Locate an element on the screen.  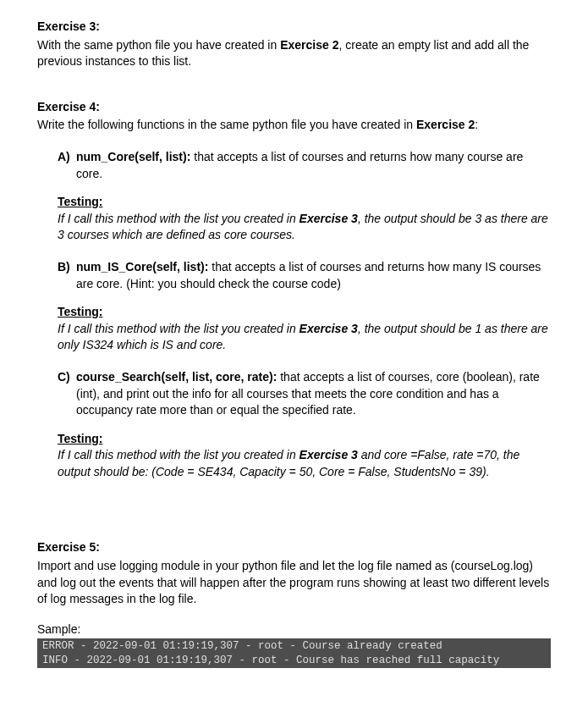
console-line-1-sep3: - is located at coordinates (293, 646).